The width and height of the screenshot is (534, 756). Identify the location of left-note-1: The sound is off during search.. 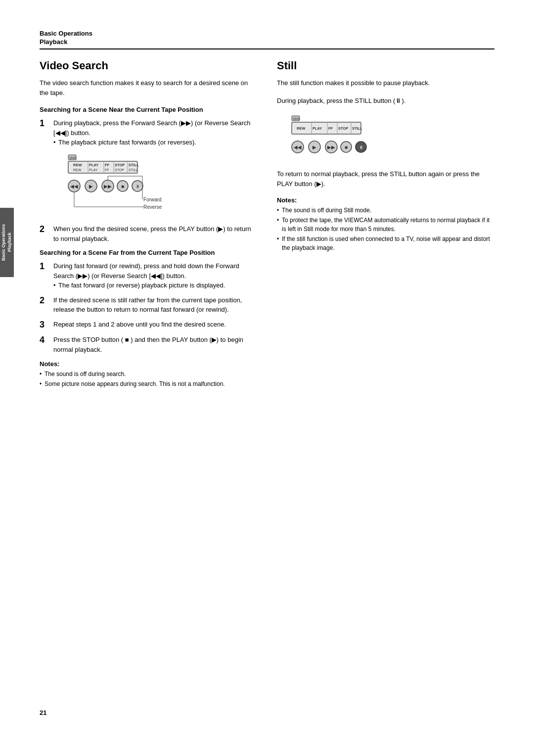
(148, 374).